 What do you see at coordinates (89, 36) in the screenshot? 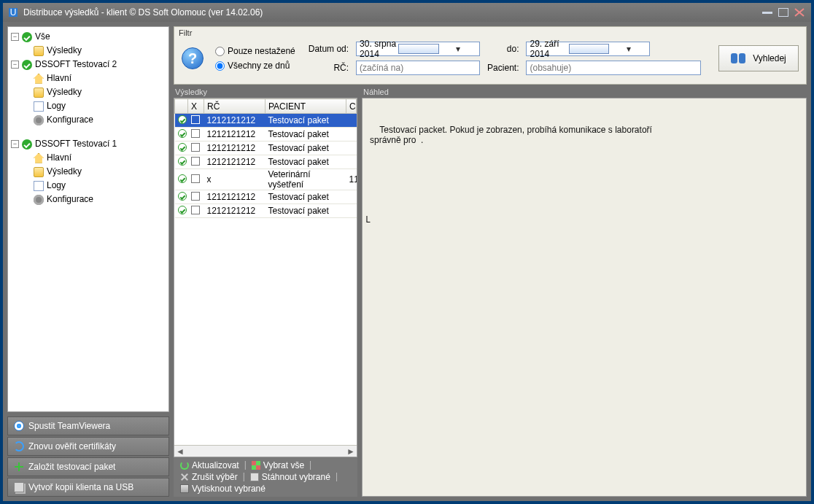
I see `tree-node-vse: − Vše` at bounding box center [89, 36].